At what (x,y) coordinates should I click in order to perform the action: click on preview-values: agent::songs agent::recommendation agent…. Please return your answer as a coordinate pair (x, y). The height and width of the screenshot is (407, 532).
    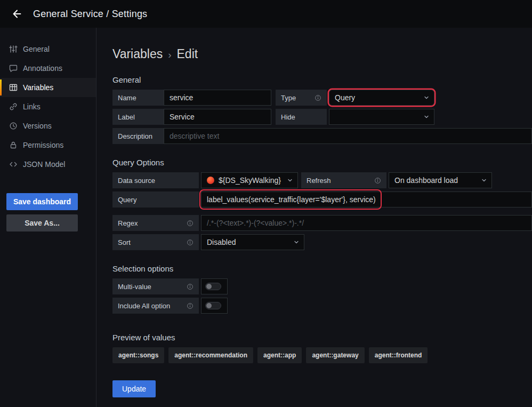
    Looking at the image, I should click on (322, 355).